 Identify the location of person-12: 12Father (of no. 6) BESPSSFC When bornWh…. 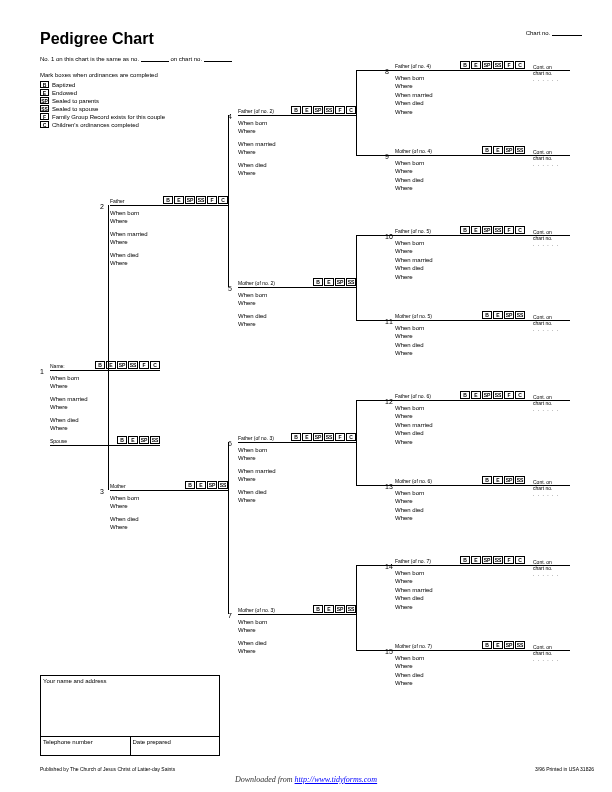
(460, 423).